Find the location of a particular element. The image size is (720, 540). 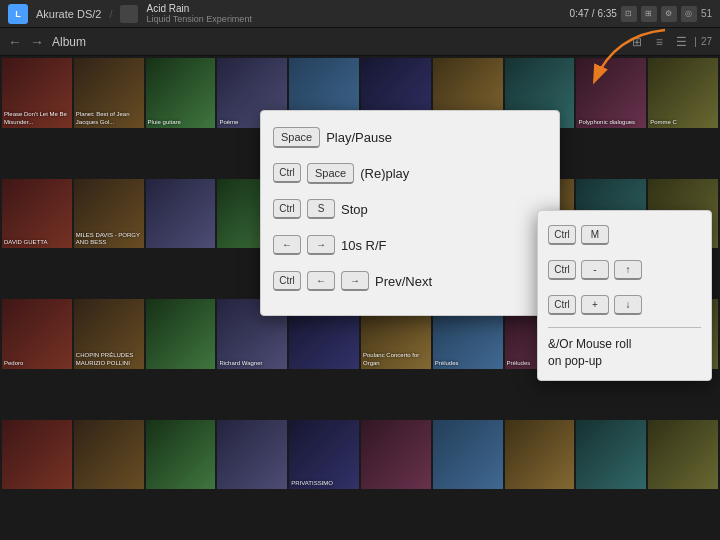

track-thumbnail is located at coordinates (129, 14).